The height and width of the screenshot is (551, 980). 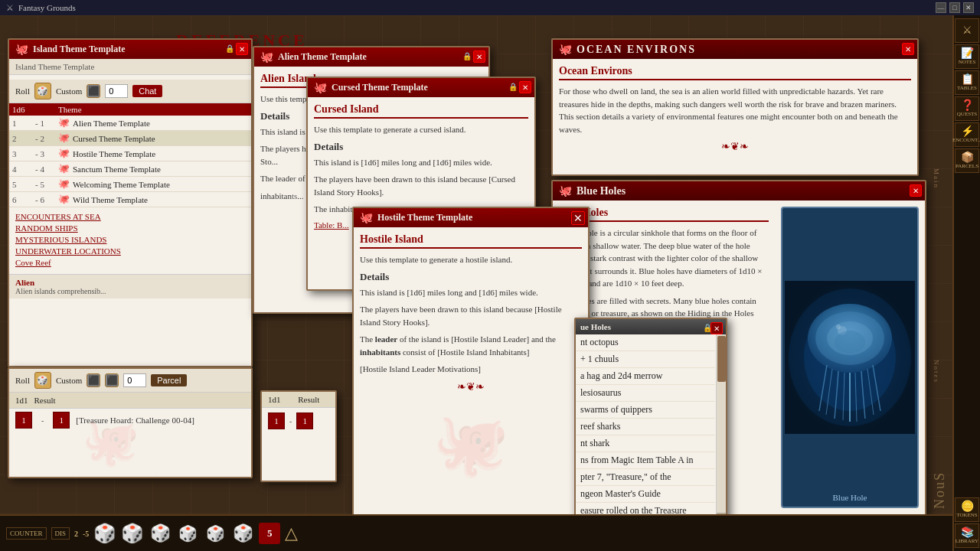 I want to click on list-scrollbar: ▶, so click(x=721, y=429).